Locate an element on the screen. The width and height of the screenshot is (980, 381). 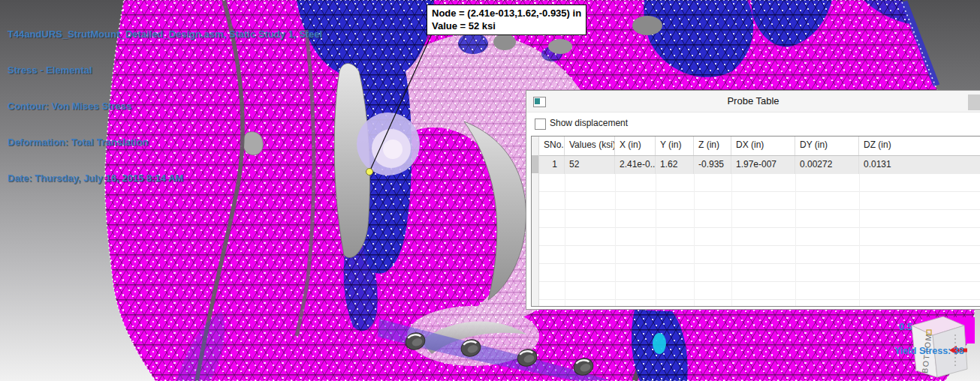
column-header: Z (in) is located at coordinates (713, 146).